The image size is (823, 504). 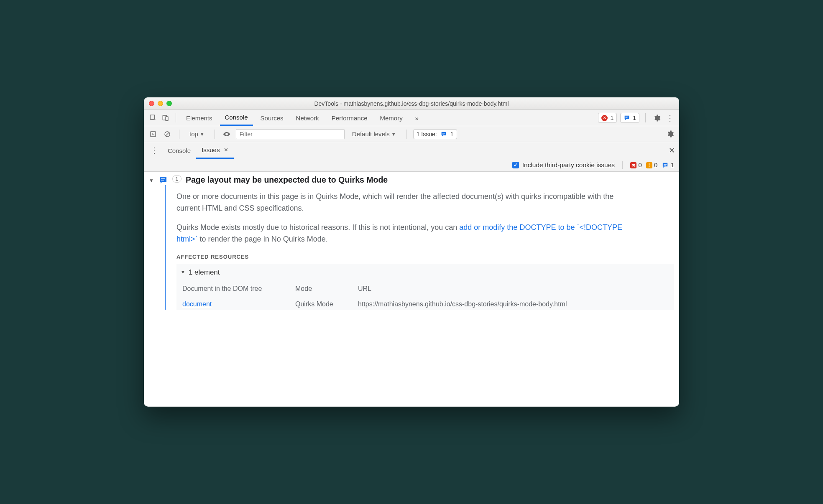 What do you see at coordinates (325, 303) in the screenshot?
I see `mode-cell: Quirks Mode` at bounding box center [325, 303].